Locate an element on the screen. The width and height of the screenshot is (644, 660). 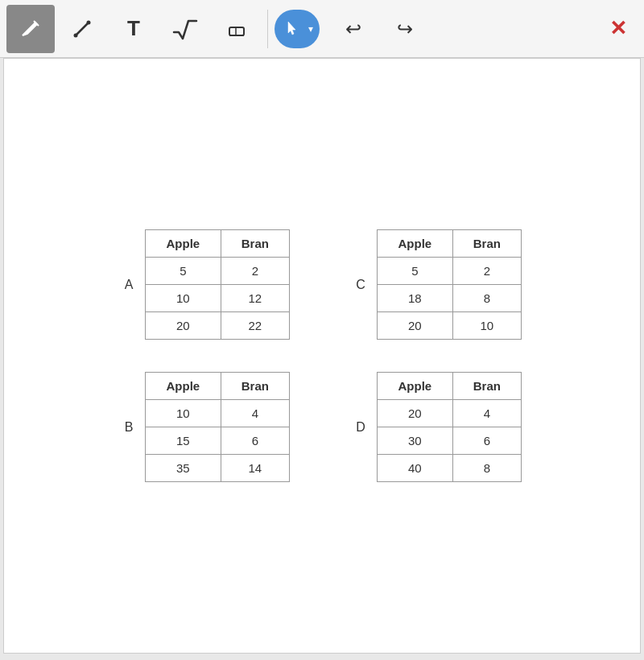
eraser-button is located at coordinates (237, 29).